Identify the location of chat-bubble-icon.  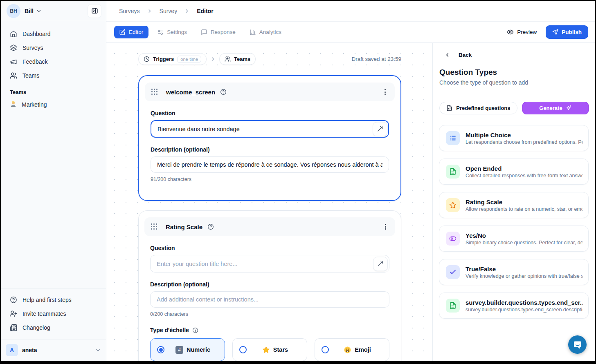
(578, 345).